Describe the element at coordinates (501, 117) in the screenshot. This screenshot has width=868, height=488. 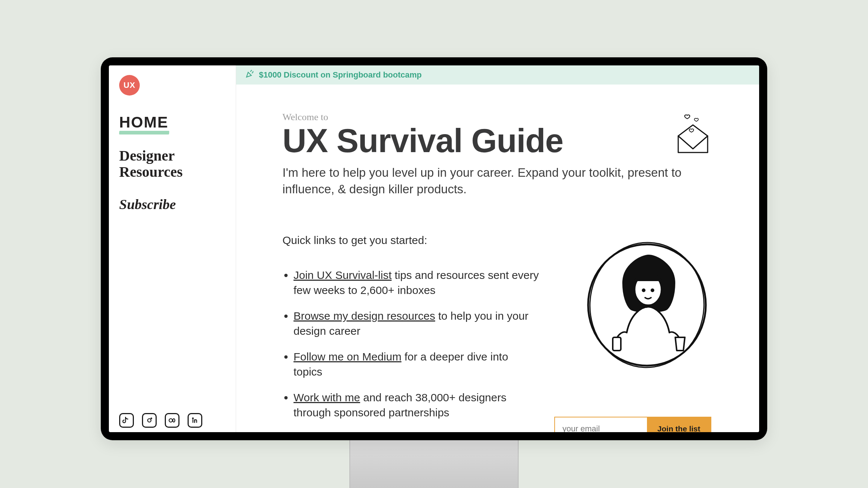
I see `hero-eyebrow: Welcome to` at that location.